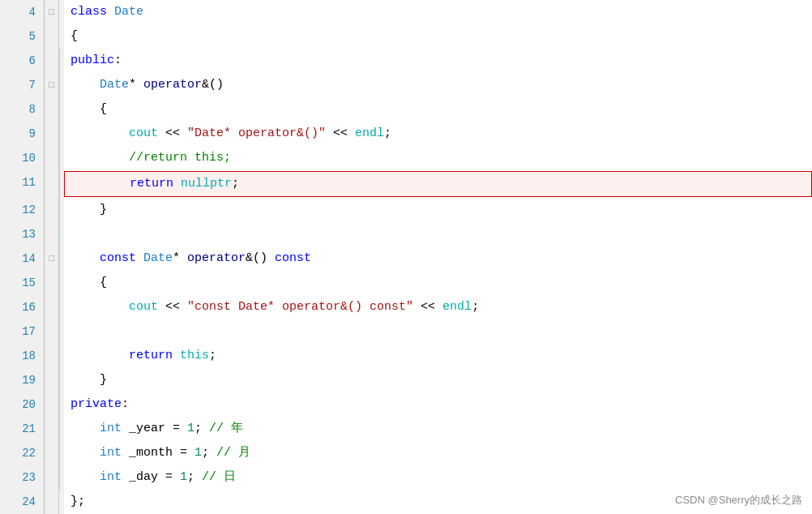 Image resolution: width=812 pixels, height=514 pixels. I want to click on code-line-5: {, so click(438, 36).